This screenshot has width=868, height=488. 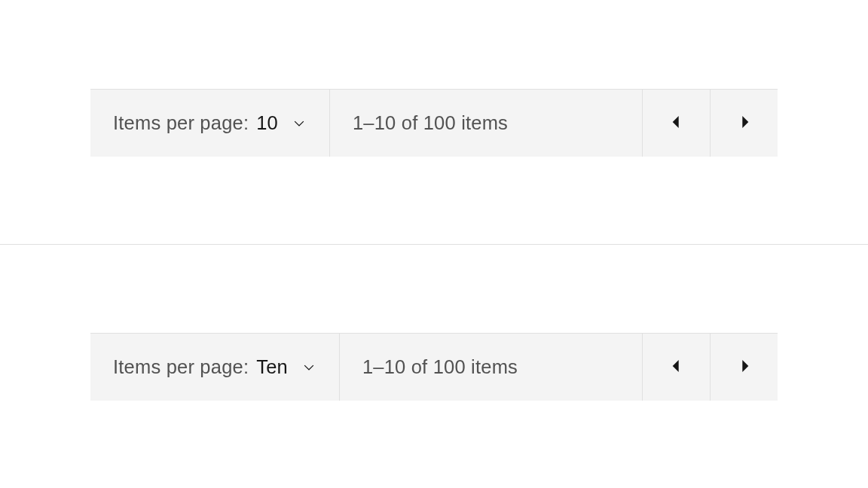 I want to click on section-divider, so click(x=434, y=244).